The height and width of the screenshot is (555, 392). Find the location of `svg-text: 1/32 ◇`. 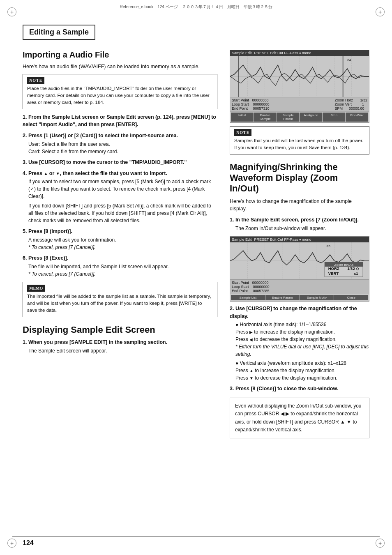

svg-text: 1/32 ◇ is located at coordinates (353, 269).